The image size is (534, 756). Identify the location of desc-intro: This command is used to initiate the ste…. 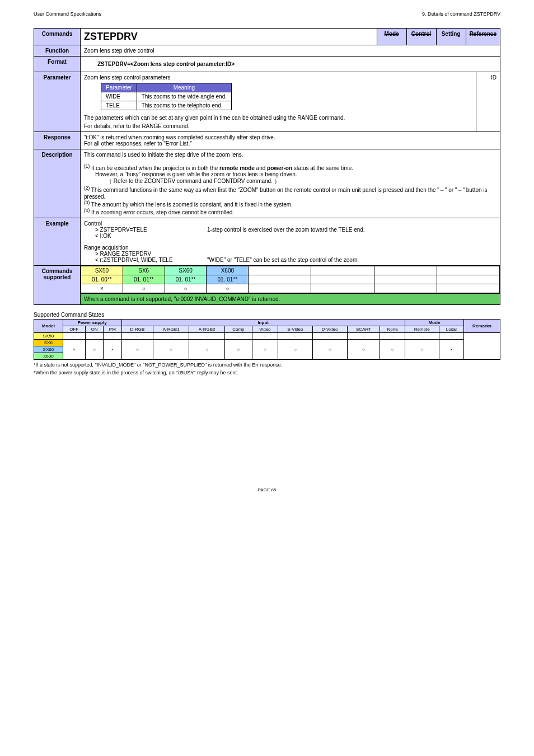
(290, 154).